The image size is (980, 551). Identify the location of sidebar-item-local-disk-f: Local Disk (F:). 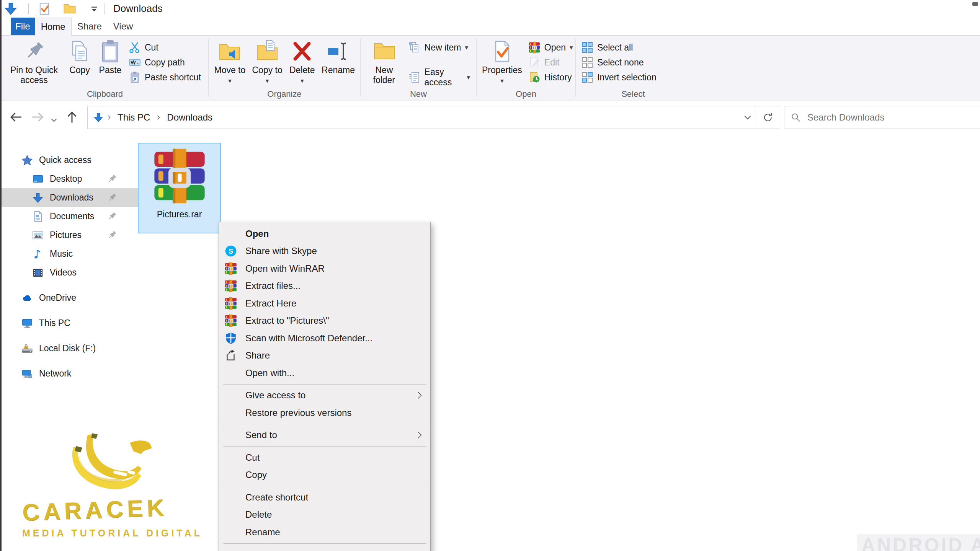
(70, 348).